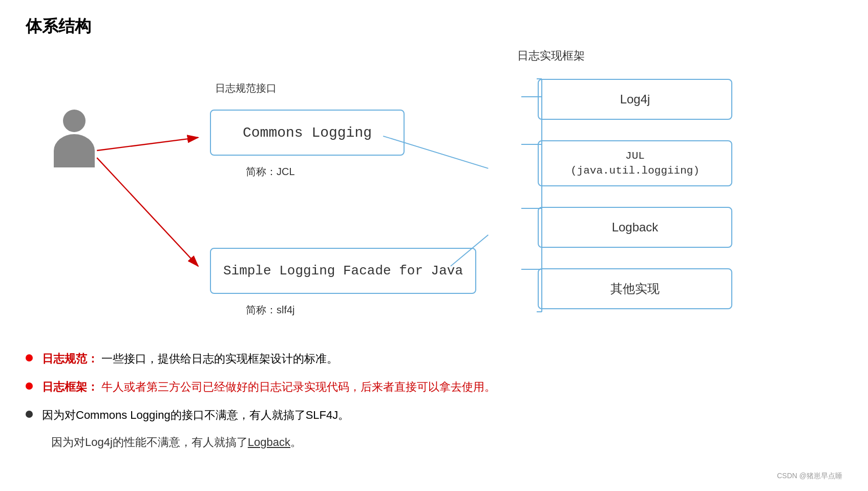 The height and width of the screenshot is (491, 868). I want to click on slf4j-abbreviation: 简称：slf4j, so click(270, 310).